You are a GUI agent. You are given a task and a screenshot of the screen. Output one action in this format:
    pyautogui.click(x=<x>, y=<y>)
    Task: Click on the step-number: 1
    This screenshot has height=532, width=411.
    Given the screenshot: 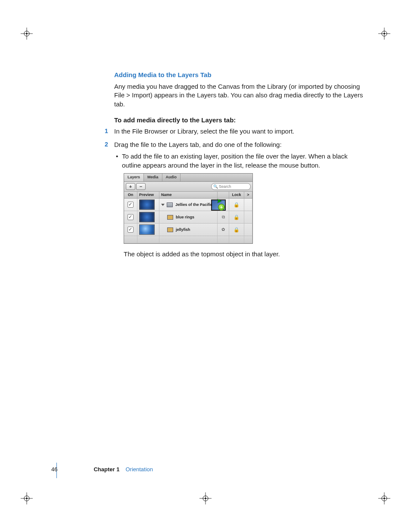 What is the action you would take?
    pyautogui.click(x=106, y=131)
    